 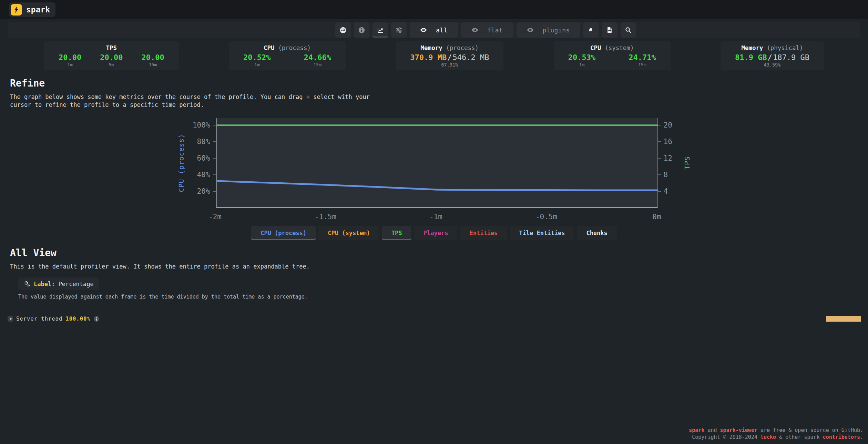 I want to click on tps-15m: 20.0015m, so click(x=153, y=60).